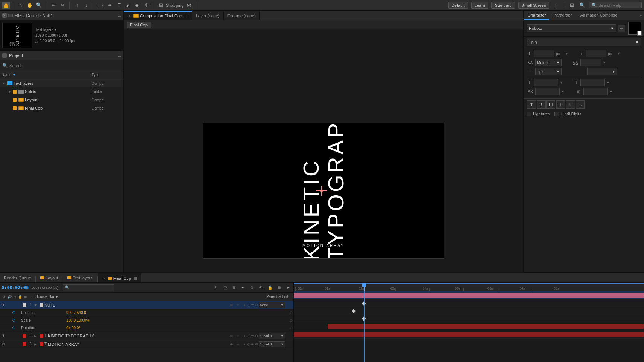 This screenshot has width=644, height=362. I want to click on project-options: ☰, so click(119, 55).